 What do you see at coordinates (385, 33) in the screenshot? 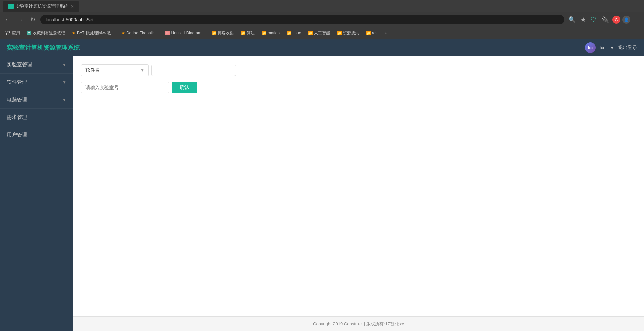
I see `bookmark-more: »` at bounding box center [385, 33].